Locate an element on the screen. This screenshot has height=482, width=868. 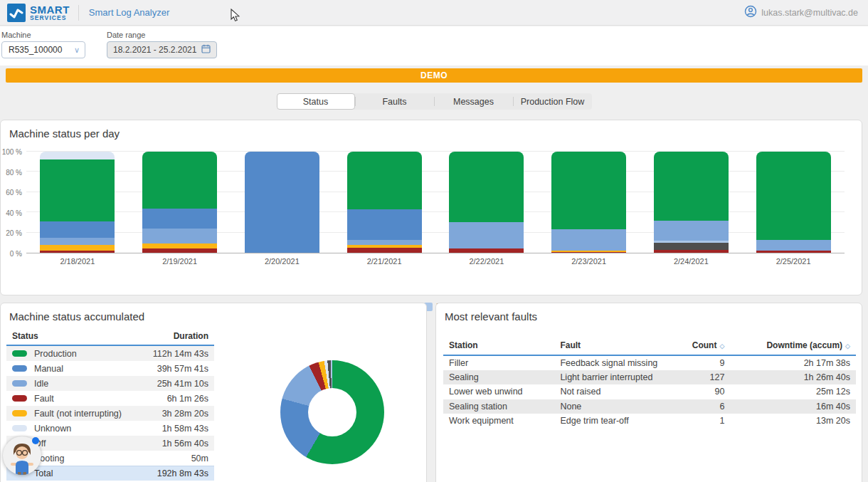
station-cell: Filler is located at coordinates (499, 363).